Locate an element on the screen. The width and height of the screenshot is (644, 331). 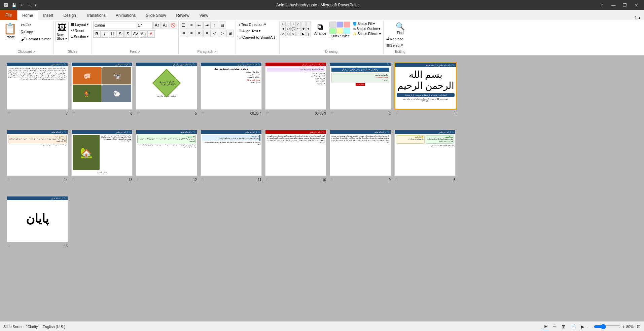
decrease-font-btn: A↓ is located at coordinates (165, 25).